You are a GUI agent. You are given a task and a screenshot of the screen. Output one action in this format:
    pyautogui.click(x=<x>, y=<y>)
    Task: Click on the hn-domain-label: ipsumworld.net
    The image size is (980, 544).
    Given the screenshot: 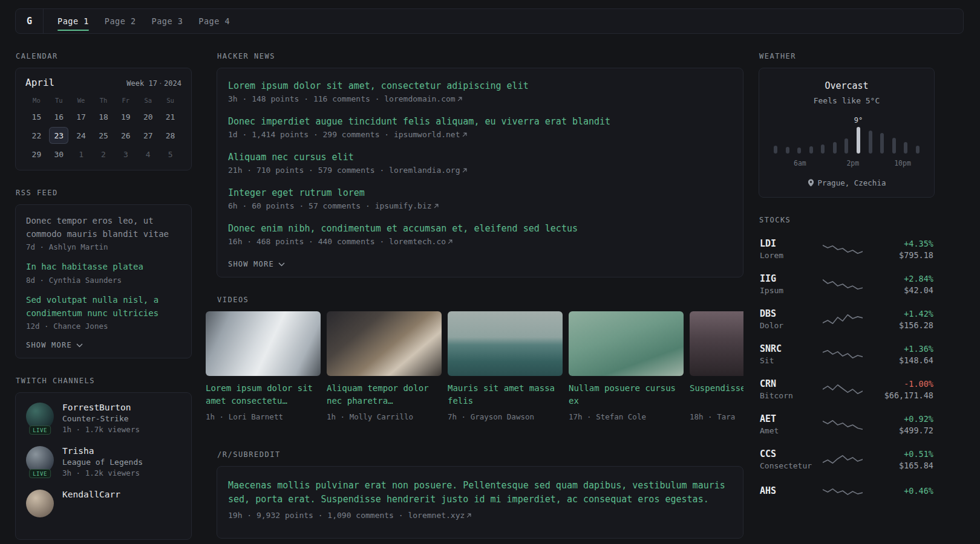 What is the action you would take?
    pyautogui.click(x=427, y=134)
    